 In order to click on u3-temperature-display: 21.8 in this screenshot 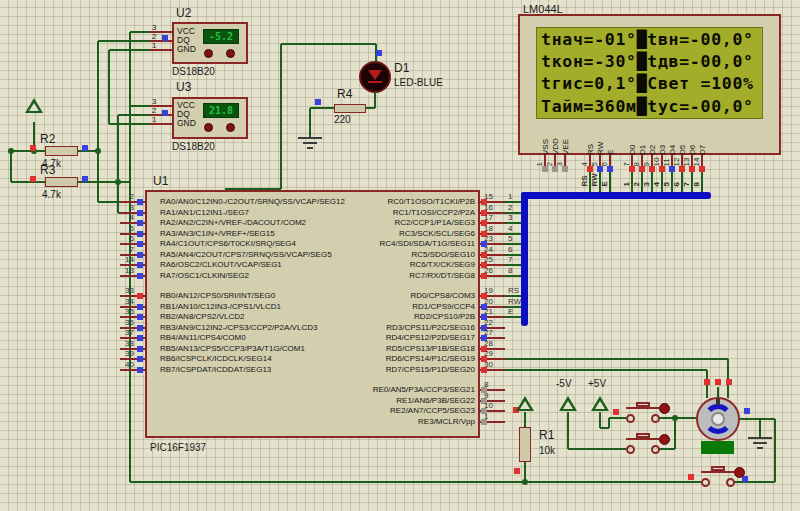, I will do `click(221, 110)`.